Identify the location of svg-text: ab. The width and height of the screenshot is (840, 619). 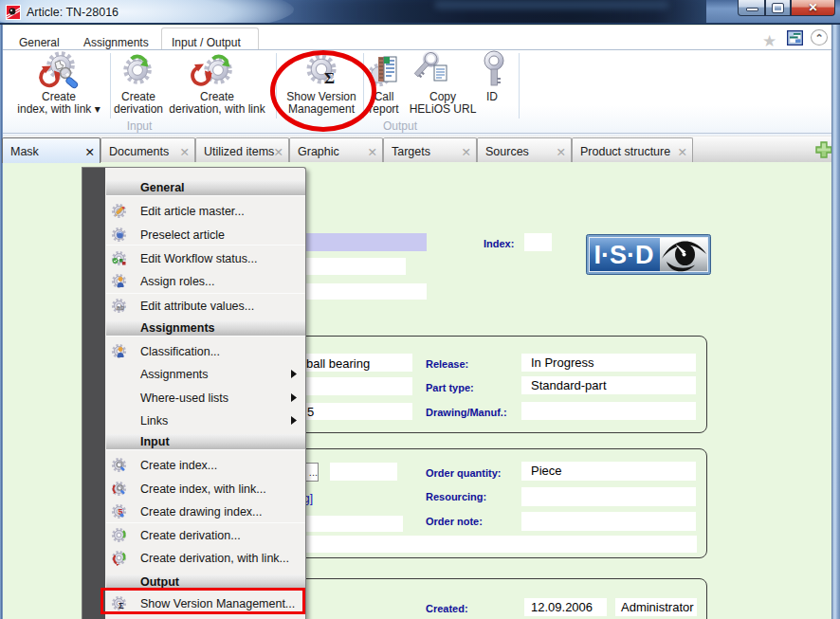
(120, 307).